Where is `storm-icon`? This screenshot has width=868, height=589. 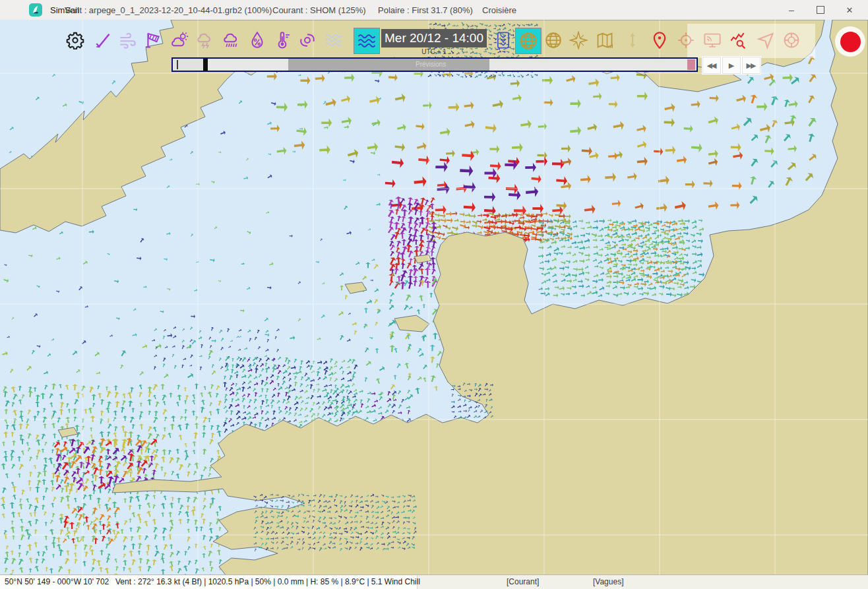
storm-icon is located at coordinates (205, 40).